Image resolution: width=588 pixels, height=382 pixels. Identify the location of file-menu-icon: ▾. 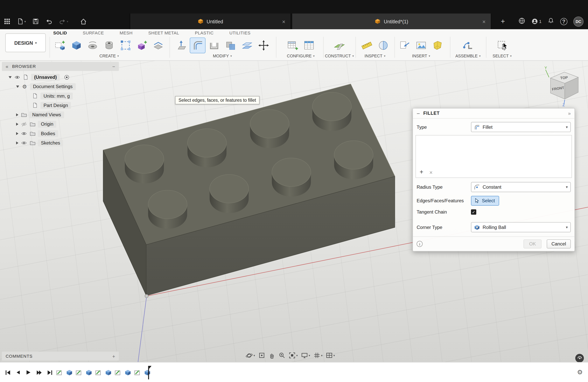
(21, 21).